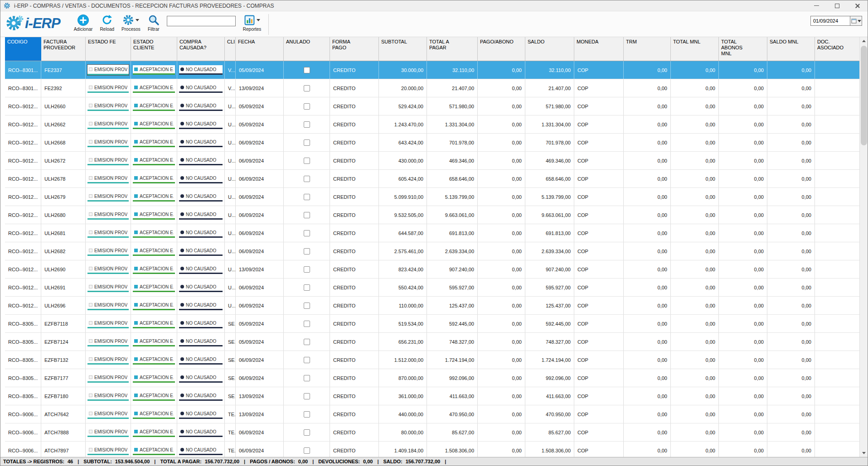  I want to click on table-row: RCO--9012...ULH2682EMISION PROVACEPTACIO…, so click(432, 251).